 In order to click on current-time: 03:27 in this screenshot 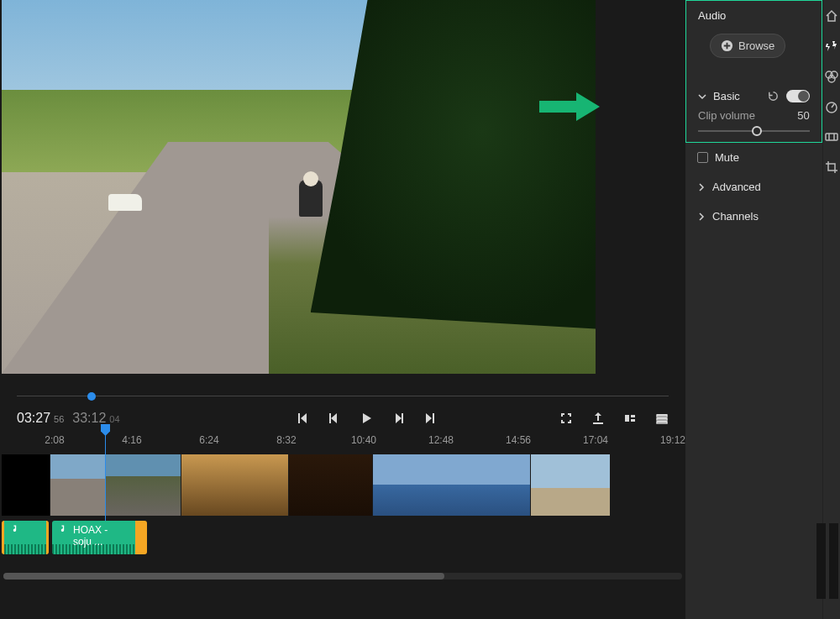, I will do `click(34, 418)`.